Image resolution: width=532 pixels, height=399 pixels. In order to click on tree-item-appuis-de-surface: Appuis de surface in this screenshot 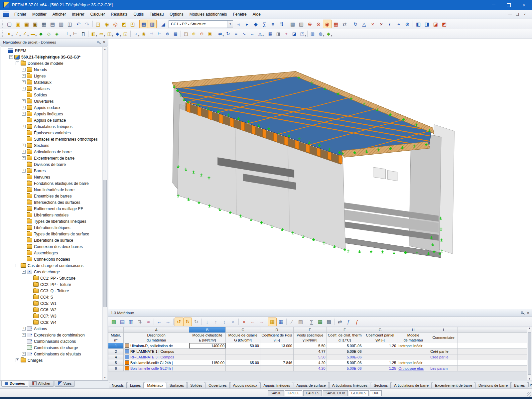, I will do `click(52, 120)`.